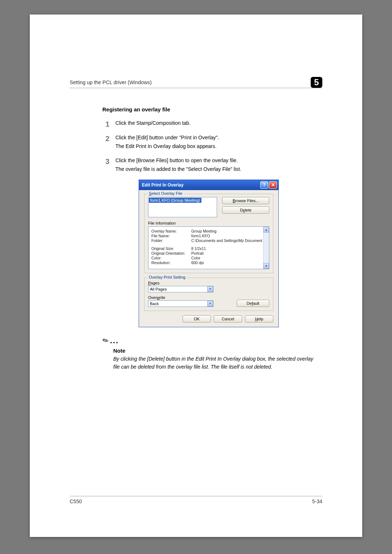 Image resolution: width=392 pixels, height=554 pixels. I want to click on titlebar-buttons: ? ✕, so click(269, 185).